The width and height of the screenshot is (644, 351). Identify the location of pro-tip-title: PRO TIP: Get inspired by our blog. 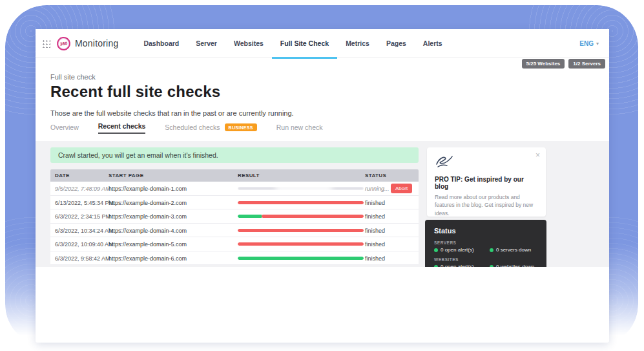
(486, 183).